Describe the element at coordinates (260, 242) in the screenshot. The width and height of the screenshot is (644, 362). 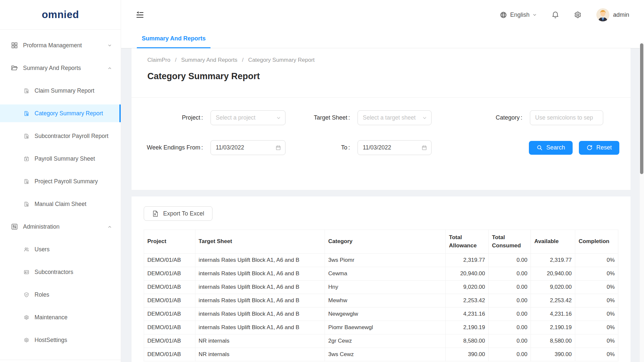
I see `column-header-target-sheet: Target Sheet` at that location.